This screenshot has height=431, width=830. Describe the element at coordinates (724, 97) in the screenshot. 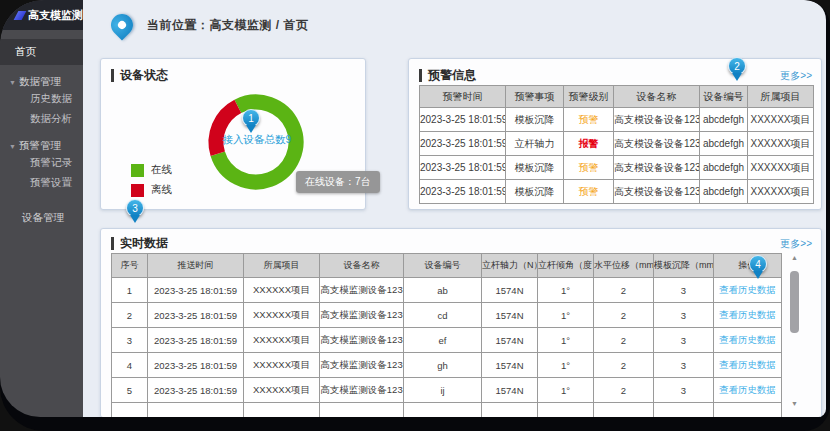

I see `column-header: 设备编号` at that location.